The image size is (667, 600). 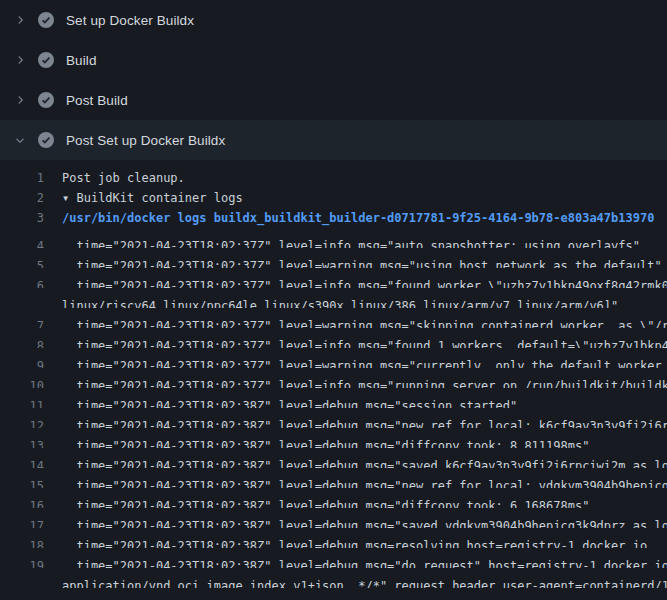 I want to click on line-number: 19, so click(x=22, y=562).